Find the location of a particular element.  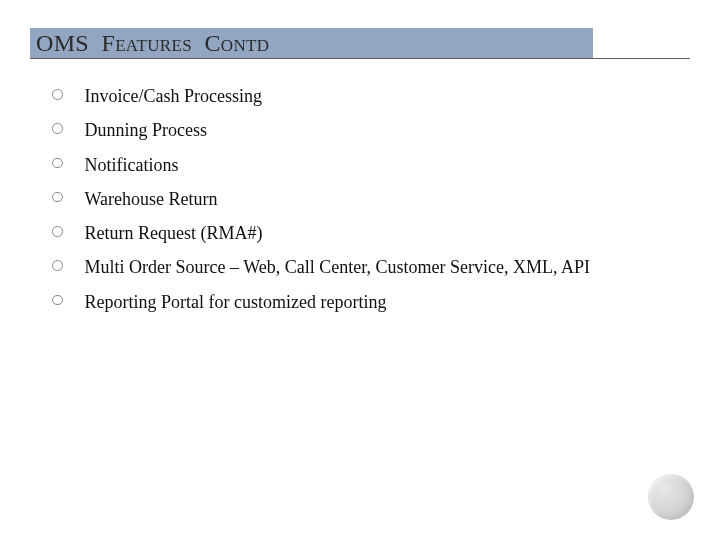

list-item-label: Dunning Process is located at coordinates (146, 130).